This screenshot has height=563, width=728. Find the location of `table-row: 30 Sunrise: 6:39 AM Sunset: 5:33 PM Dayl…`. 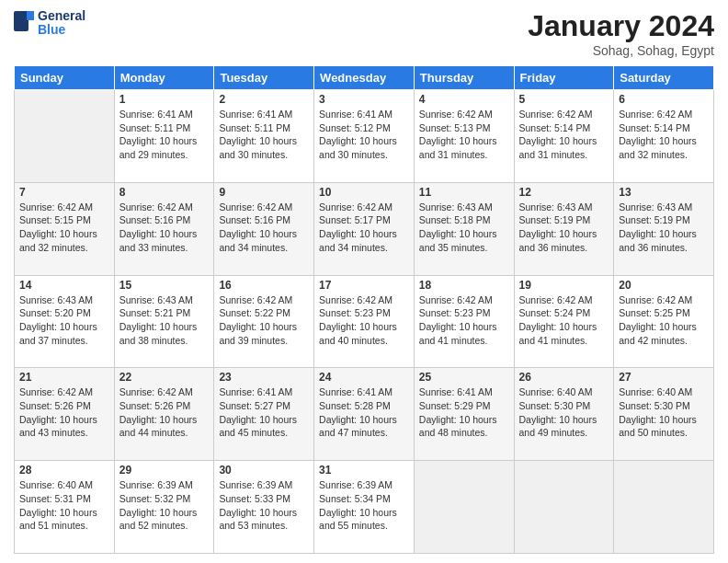

table-row: 30 Sunrise: 6:39 AM Sunset: 5:33 PM Dayl… is located at coordinates (265, 508).